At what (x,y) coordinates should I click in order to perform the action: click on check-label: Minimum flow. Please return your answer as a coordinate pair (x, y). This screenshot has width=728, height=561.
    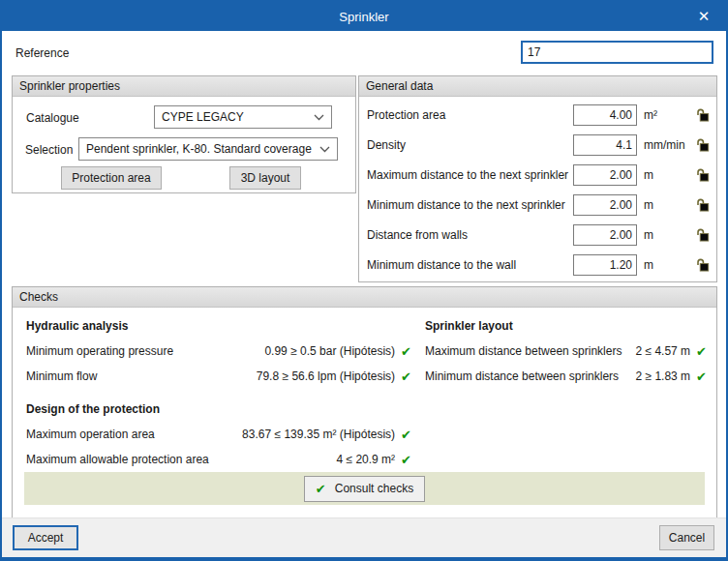
    Looking at the image, I should click on (62, 376).